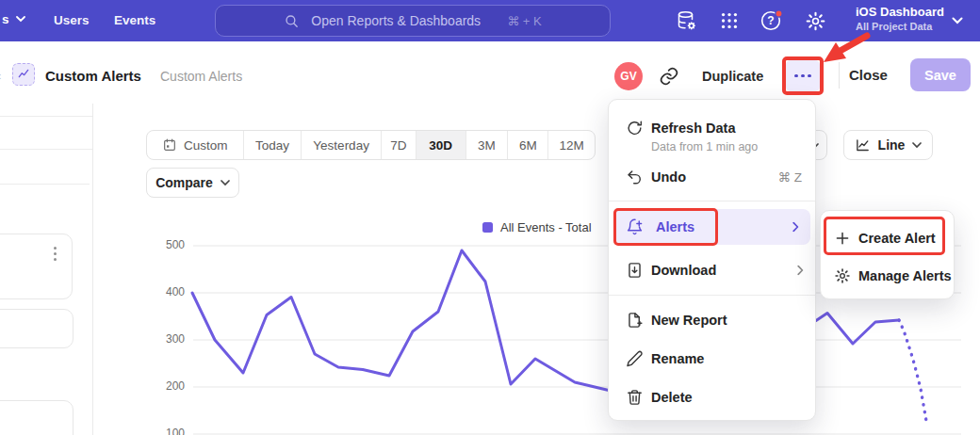 The width and height of the screenshot is (980, 435). I want to click on calendar-icon, so click(170, 145).